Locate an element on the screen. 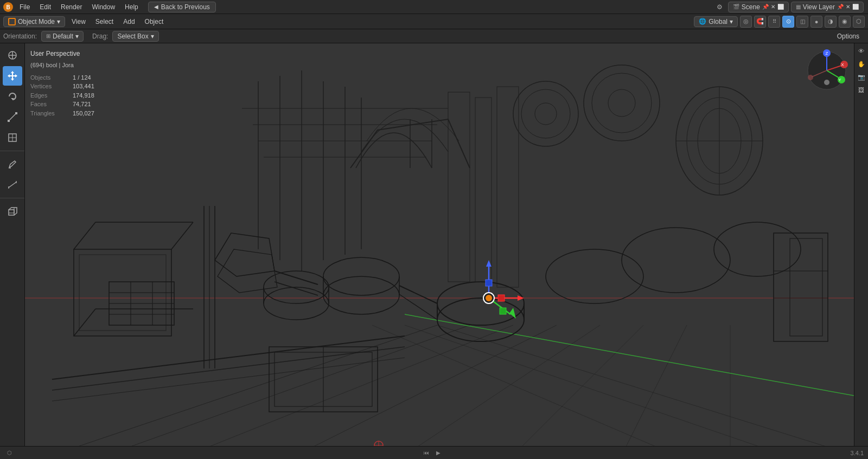 This screenshot has width=868, height=459. xray-icon: ◫ is located at coordinates (802, 22).